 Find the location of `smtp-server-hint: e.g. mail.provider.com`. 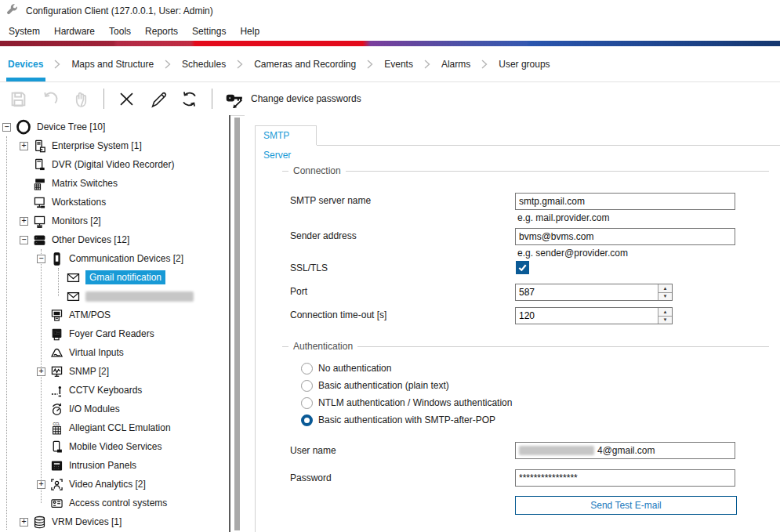

smtp-server-hint: e.g. mail.provider.com is located at coordinates (563, 218).